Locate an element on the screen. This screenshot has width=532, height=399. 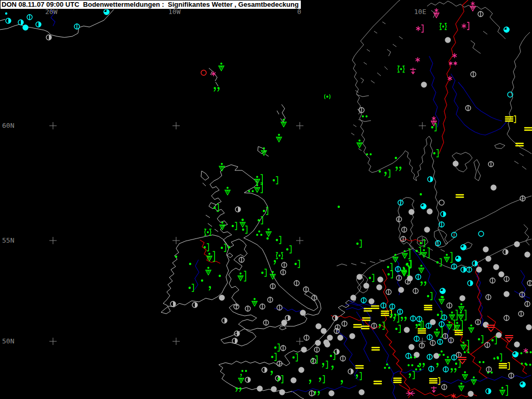
weather-symbol-double-snowflake is located at coordinates (453, 63).